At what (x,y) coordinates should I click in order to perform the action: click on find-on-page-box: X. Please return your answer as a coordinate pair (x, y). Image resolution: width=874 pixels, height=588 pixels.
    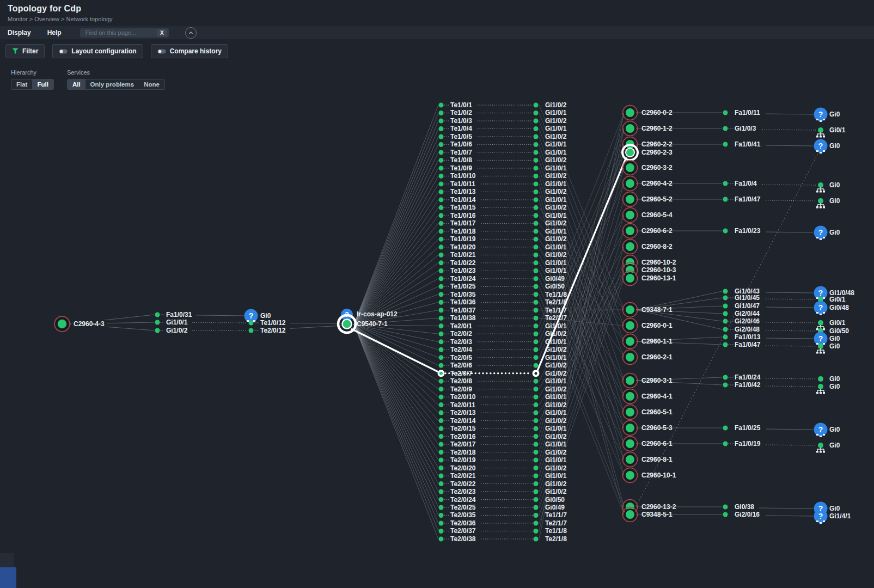
    Looking at the image, I should click on (124, 33).